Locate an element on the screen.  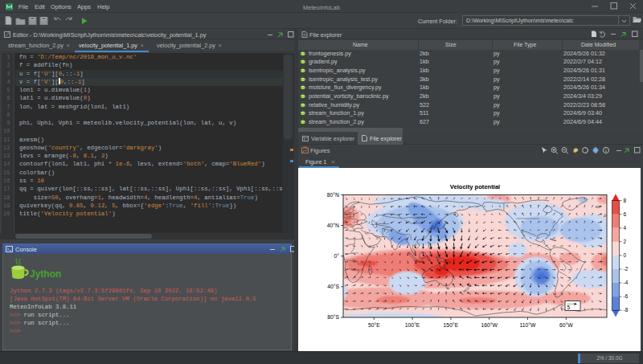
svg-text: -2 is located at coordinates (626, 268).